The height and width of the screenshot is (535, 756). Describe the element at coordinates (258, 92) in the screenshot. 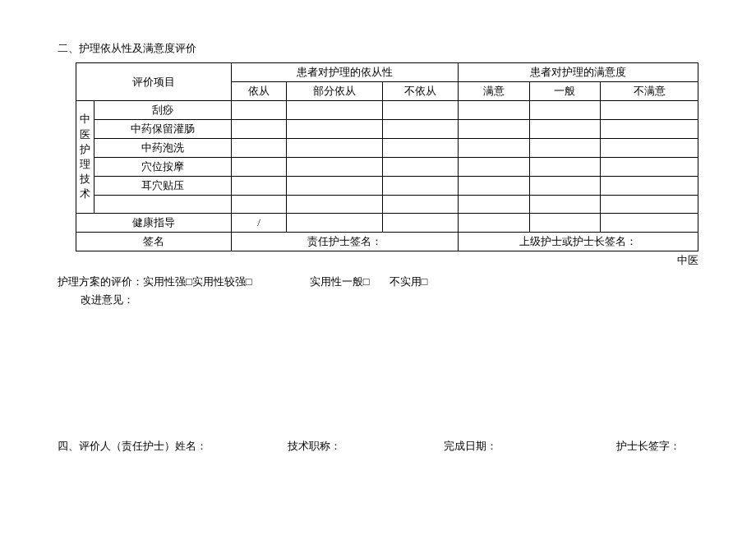

I see `header-compliance-col: 依从` at that location.